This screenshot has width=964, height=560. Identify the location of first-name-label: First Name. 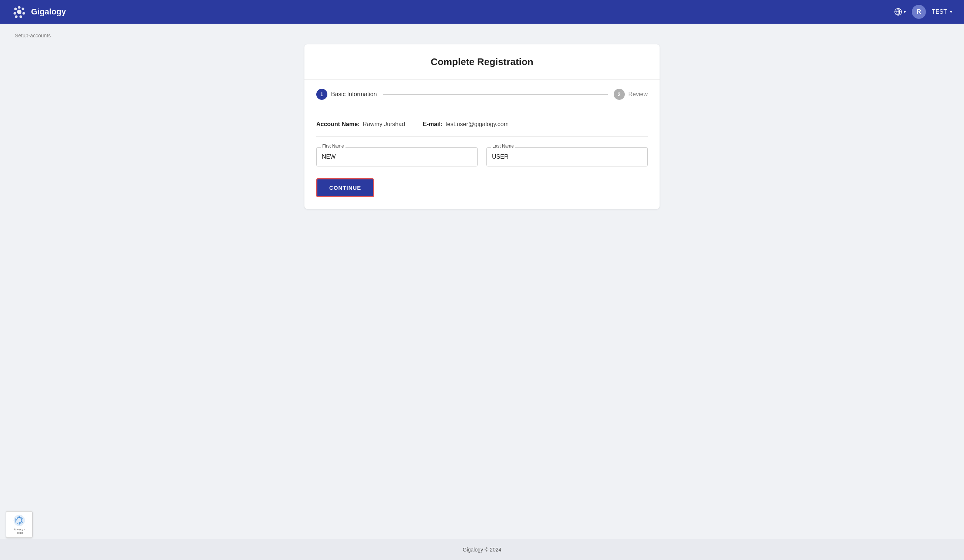
(333, 146).